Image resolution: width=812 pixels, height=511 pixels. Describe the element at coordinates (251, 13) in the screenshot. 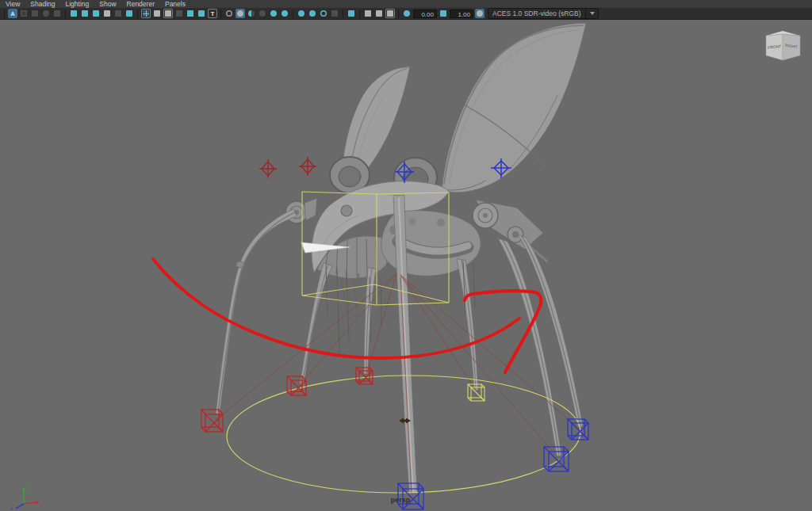

I see `textured-icon` at that location.